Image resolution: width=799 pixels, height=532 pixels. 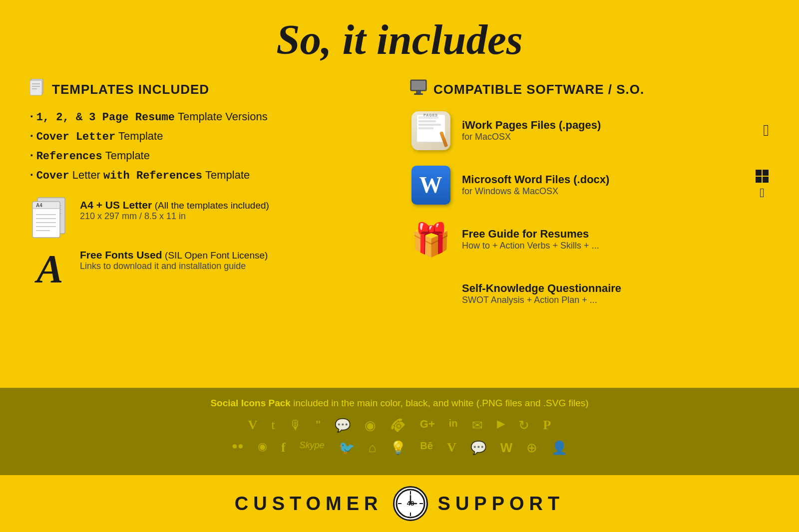 I want to click on flickr-icon: ●●, so click(x=238, y=448).